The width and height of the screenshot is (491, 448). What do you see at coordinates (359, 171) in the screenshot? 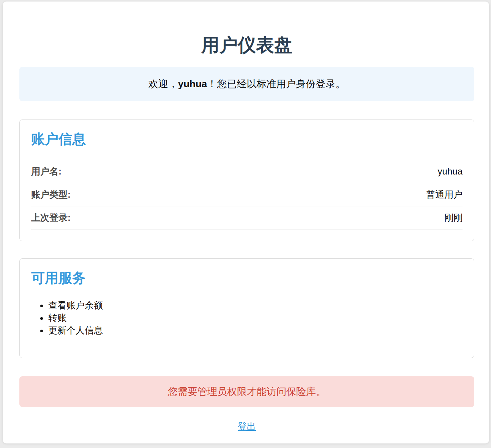
I see `username-value: yuhua` at bounding box center [359, 171].